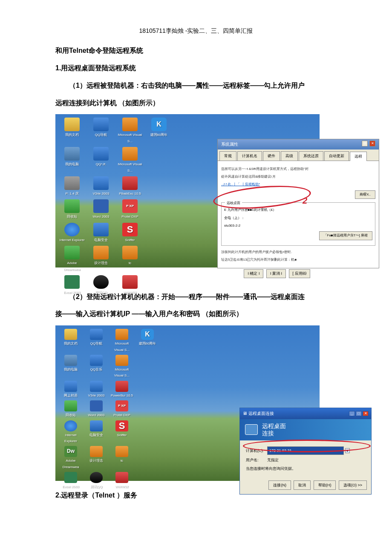 This screenshot has width=392, height=555. Describe the element at coordinates (311, 156) in the screenshot. I see `tab-sysrestore: 系统还原` at that location.